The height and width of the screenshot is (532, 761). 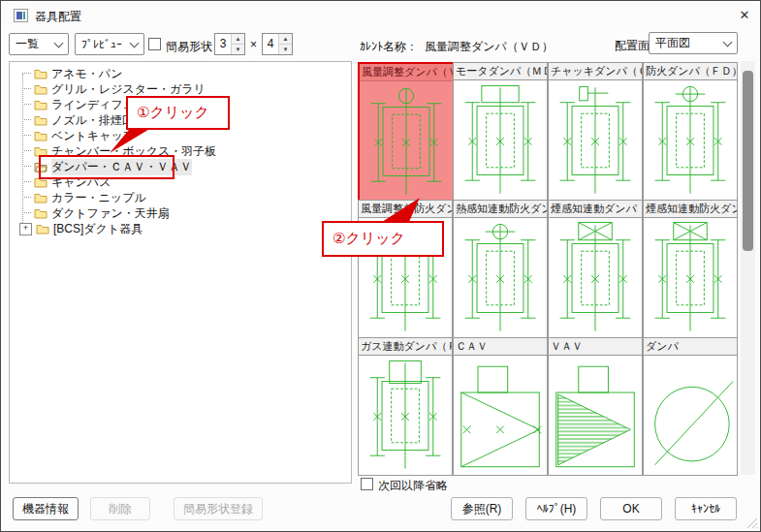 What do you see at coordinates (93, 136) in the screenshot?
I see `tree-item-label: ベントキャップ` at bounding box center [93, 136].